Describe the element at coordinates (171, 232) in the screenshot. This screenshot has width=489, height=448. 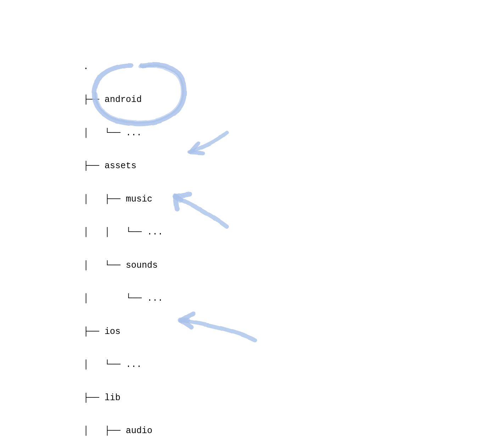
I see `tree-line: │ │ └── ...` at that location.